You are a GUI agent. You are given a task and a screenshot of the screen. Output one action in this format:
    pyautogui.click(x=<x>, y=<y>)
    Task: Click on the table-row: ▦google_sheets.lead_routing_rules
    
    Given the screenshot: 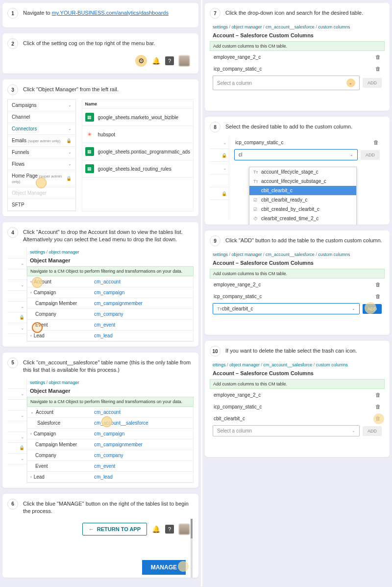 What is the action you would take?
    pyautogui.click(x=138, y=169)
    